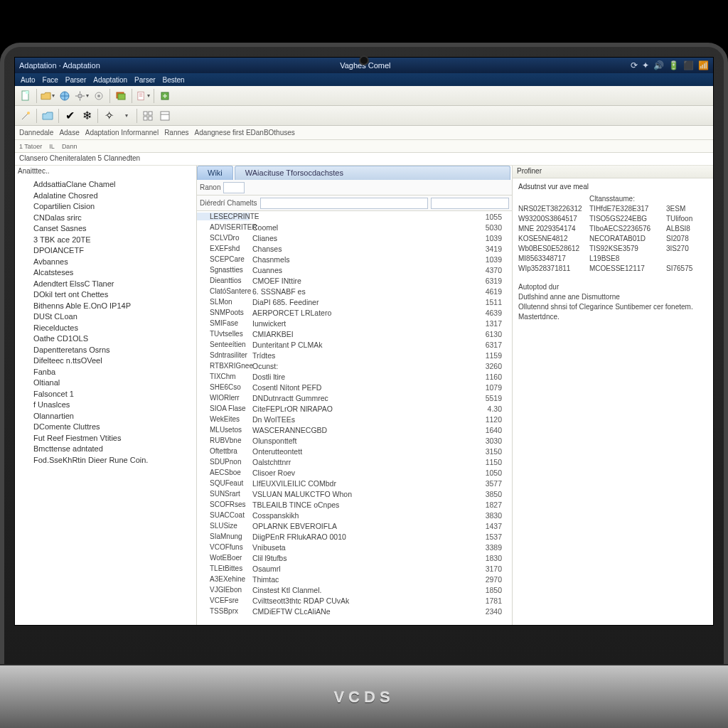 The height and width of the screenshot is (728, 728). What do you see at coordinates (354, 365) in the screenshot?
I see `table-row: RTBXRIGneeOcunst:3260` at bounding box center [354, 365].